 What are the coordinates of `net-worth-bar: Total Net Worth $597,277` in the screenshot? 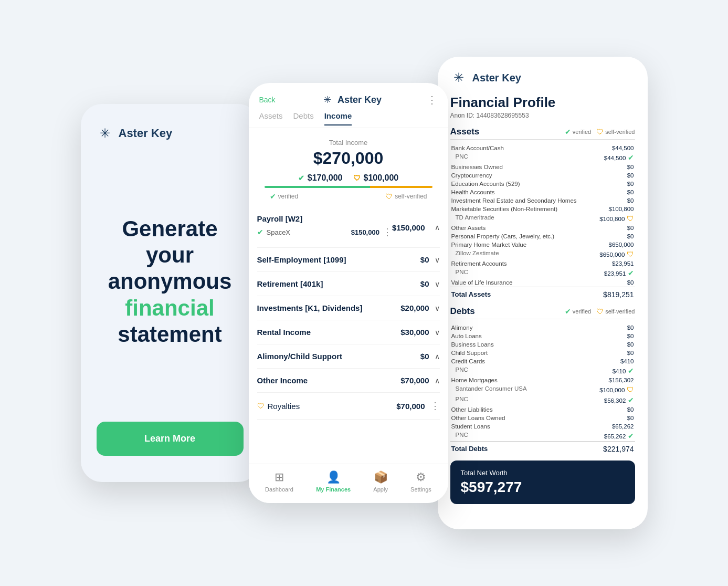 It's located at (543, 482).